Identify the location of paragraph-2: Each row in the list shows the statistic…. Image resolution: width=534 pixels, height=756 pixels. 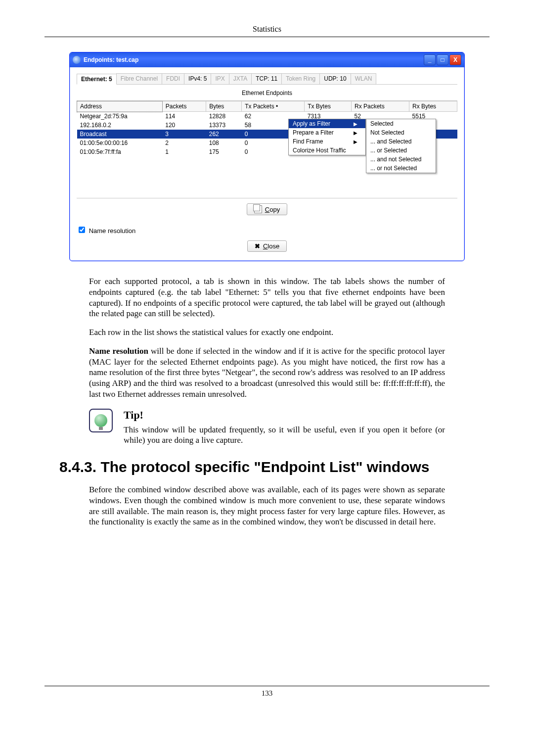
(267, 332).